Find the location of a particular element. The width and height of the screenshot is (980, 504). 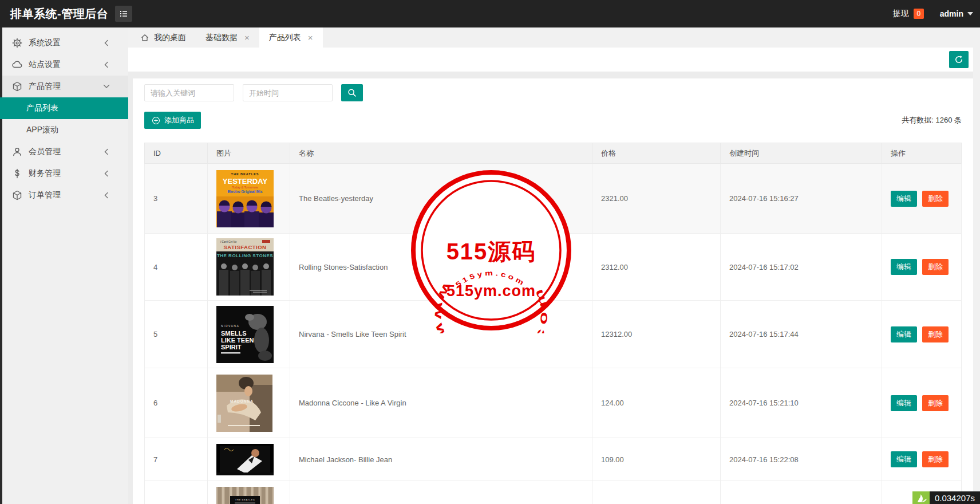

user-menu: admin is located at coordinates (957, 14).